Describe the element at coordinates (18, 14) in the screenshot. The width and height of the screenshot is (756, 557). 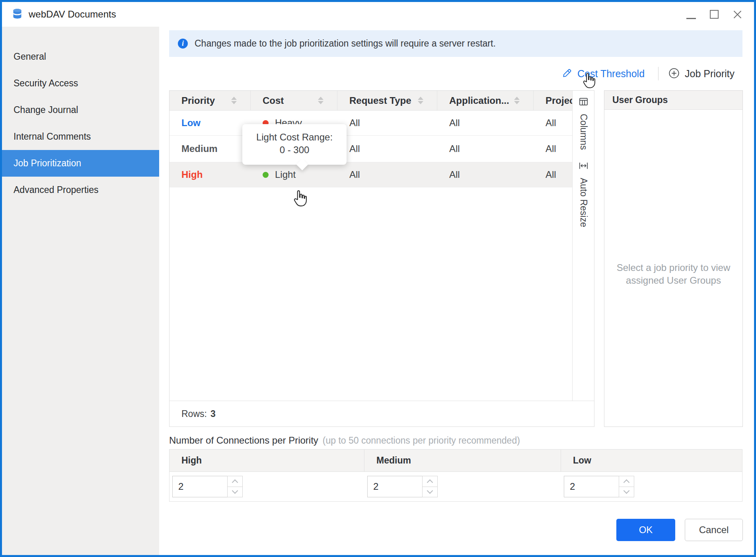
I see `app-database-icon` at that location.